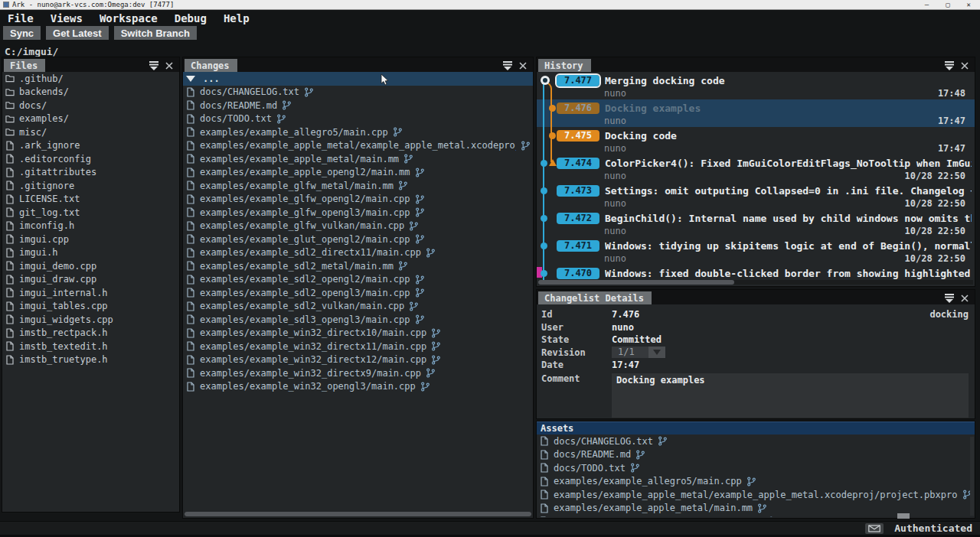 This screenshot has height=537, width=980. I want to click on commit-id-badge: 7.470, so click(578, 274).